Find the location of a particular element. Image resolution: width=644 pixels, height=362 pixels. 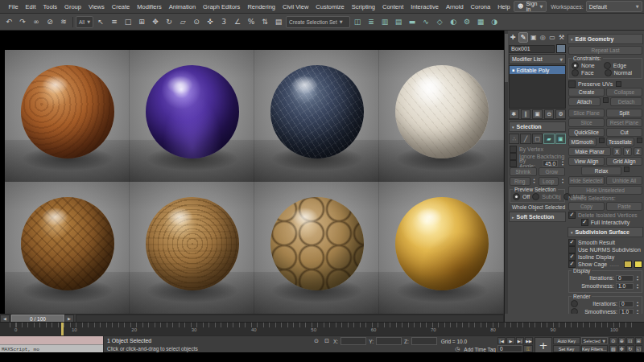

cut-button: Cut is located at coordinates (625, 132).